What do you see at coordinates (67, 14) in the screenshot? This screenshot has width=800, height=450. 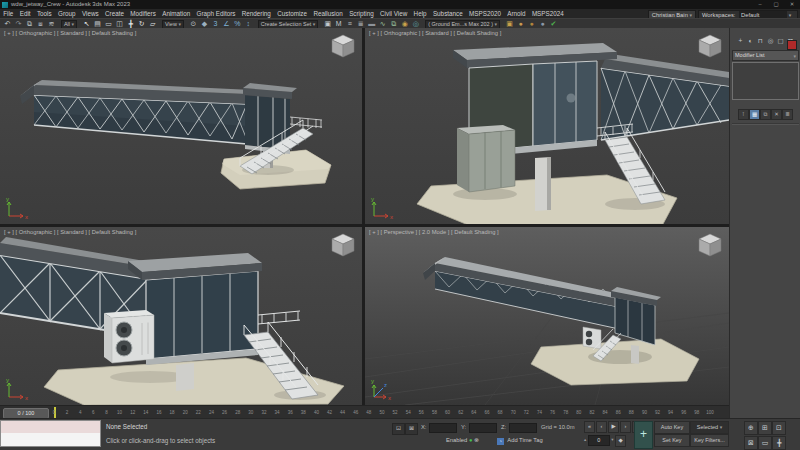 I see `menu-group: Group` at bounding box center [67, 14].